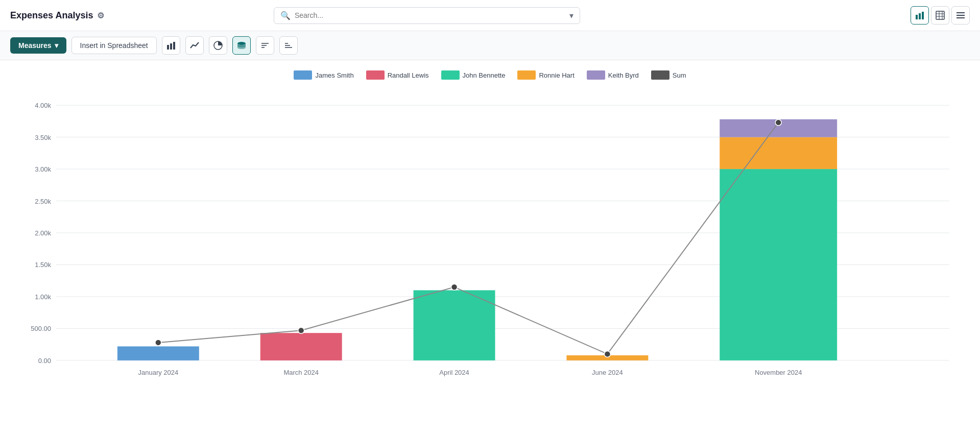  What do you see at coordinates (454, 373) in the screenshot?
I see `x-label-april: April 2024` at bounding box center [454, 373].